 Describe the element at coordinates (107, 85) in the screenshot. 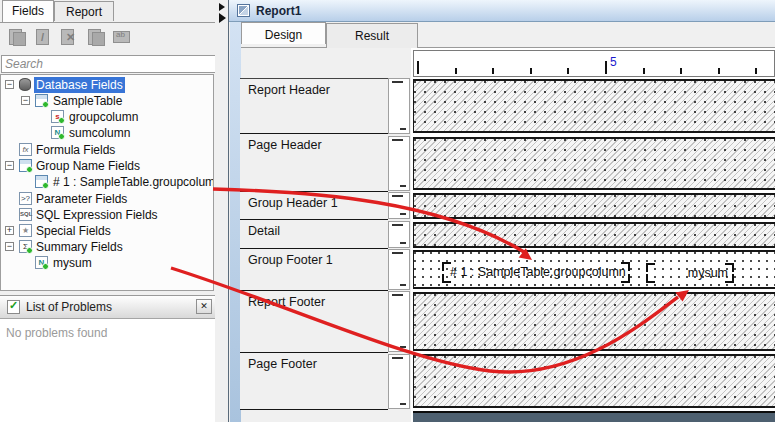

I see `tree-item-database-fields: − Database Fields` at that location.